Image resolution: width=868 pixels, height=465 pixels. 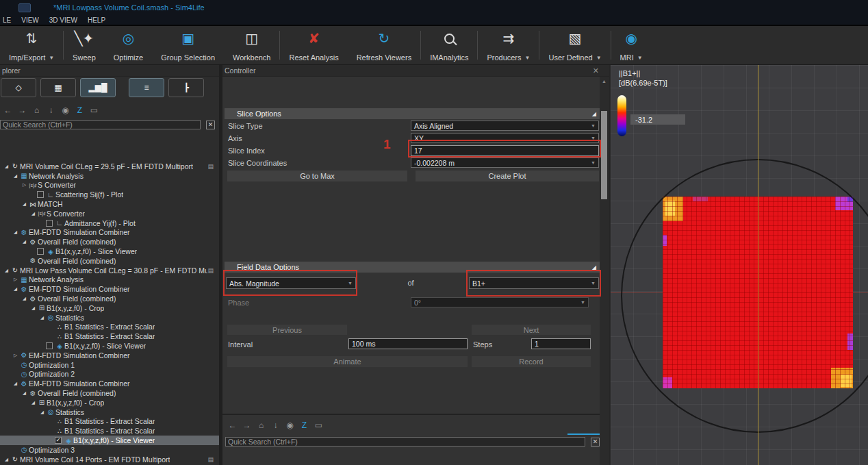 What do you see at coordinates (604, 155) in the screenshot?
I see `scrollbar-thumb` at bounding box center [604, 155].